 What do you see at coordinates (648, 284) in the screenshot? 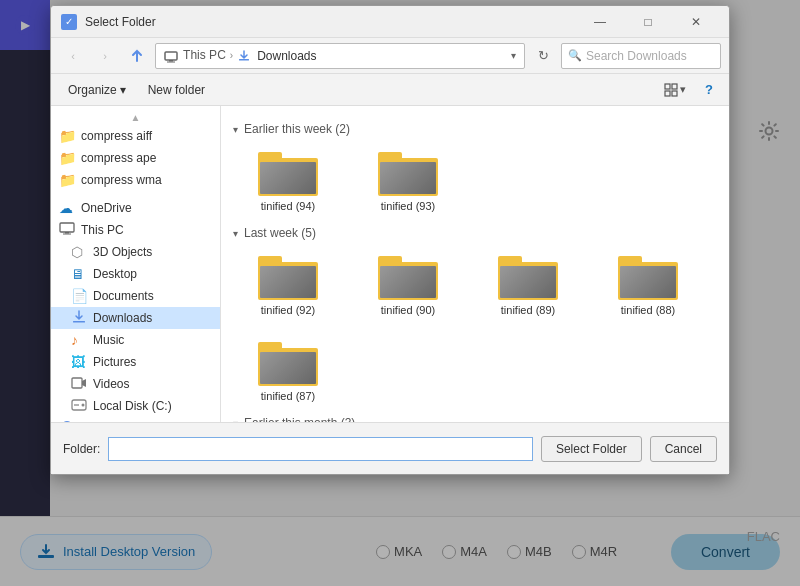
I see `file-item-f88: tinified (88)` at bounding box center [648, 284].